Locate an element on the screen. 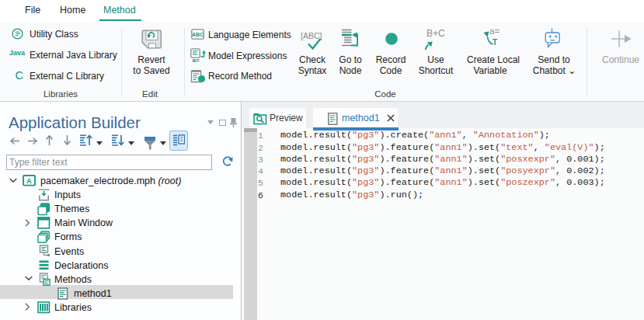  svg-text: ABC is located at coordinates (197, 34).